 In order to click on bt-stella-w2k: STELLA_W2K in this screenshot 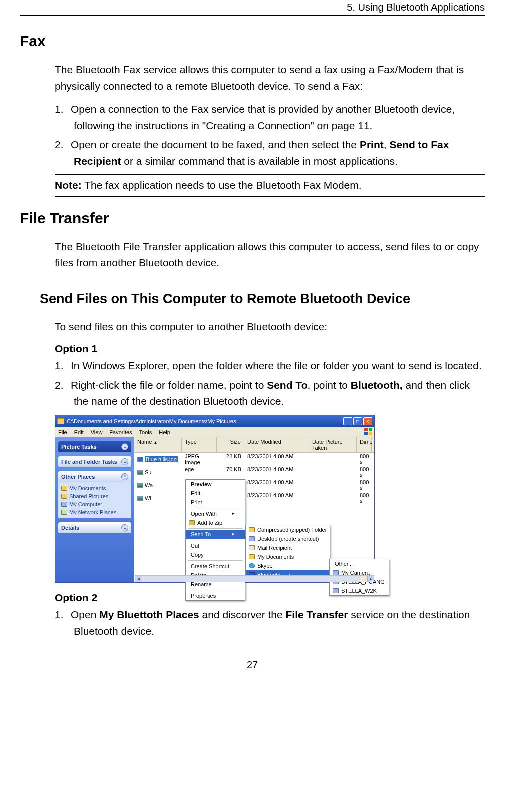, I will do `click(360, 591)`.